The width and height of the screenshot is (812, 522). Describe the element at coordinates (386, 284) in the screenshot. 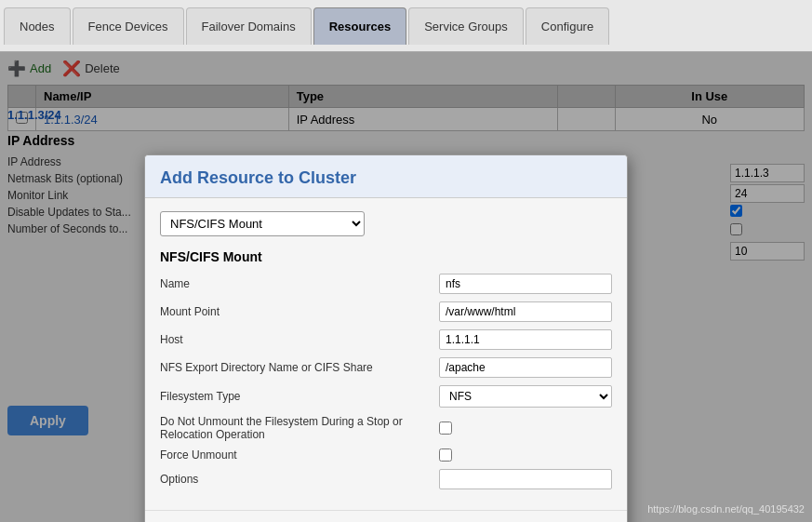

I see `form-row-name: Name` at that location.